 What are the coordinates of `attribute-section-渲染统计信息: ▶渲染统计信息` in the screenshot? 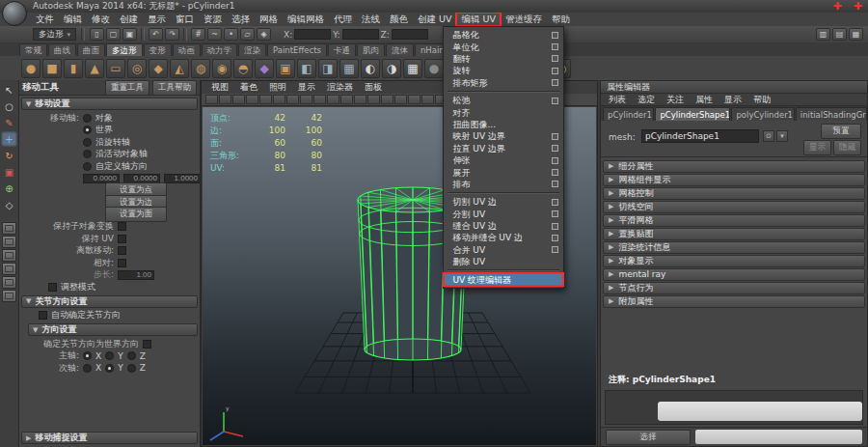 It's located at (734, 247).